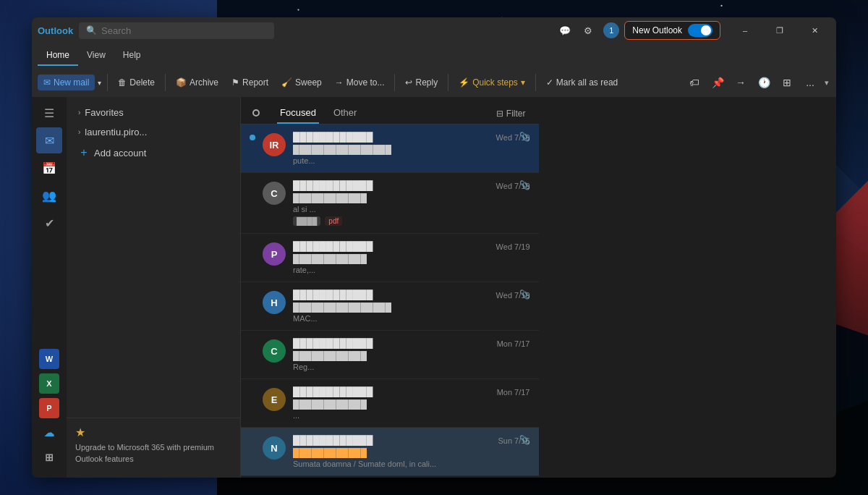  Describe the element at coordinates (366, 82) in the screenshot. I see `move-label: Move to...` at that location.